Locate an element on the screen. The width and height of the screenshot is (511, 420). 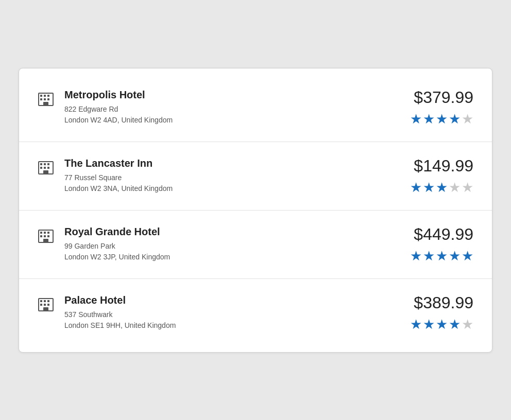
hotel-name: Palace Hotel is located at coordinates (120, 301).